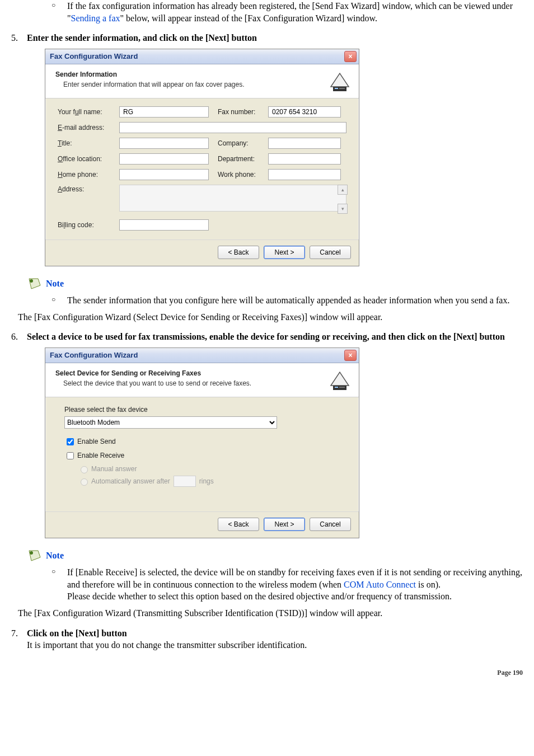  Describe the element at coordinates (114, 469) in the screenshot. I see `manual-answer-label: Manual answer` at that location.